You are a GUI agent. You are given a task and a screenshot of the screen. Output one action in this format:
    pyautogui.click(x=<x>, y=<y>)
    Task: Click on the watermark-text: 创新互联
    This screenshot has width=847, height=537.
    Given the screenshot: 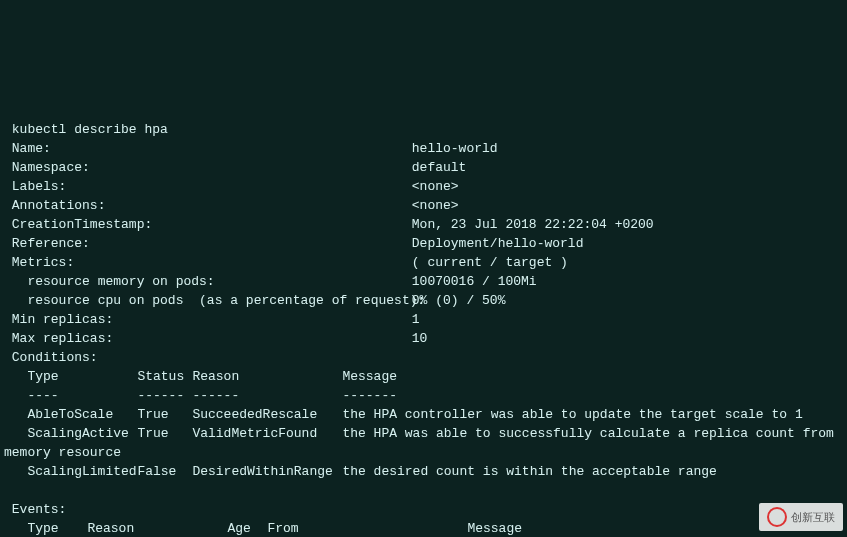 What is the action you would take?
    pyautogui.click(x=813, y=518)
    